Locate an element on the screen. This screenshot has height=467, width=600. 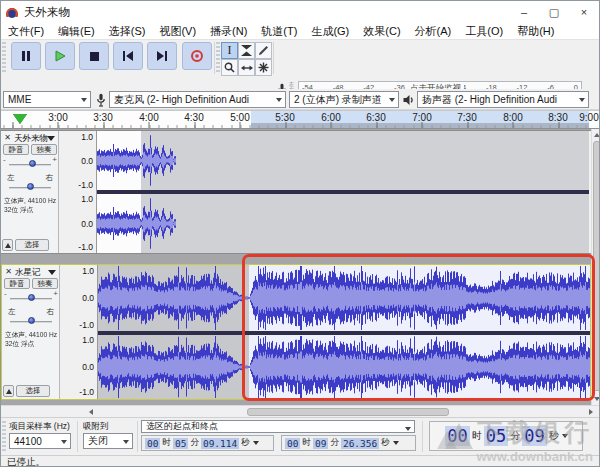
track-1-pan-thumb is located at coordinates (30, 186).